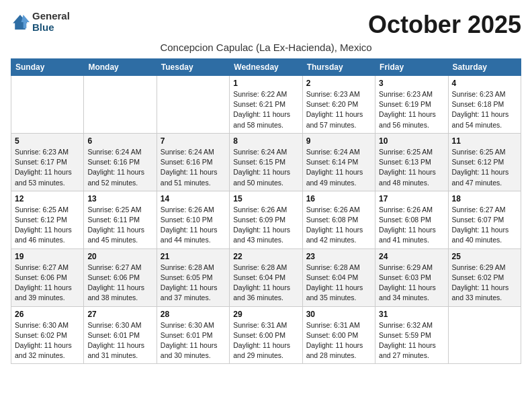  What do you see at coordinates (193, 141) in the screenshot?
I see `day-number: 7` at bounding box center [193, 141].